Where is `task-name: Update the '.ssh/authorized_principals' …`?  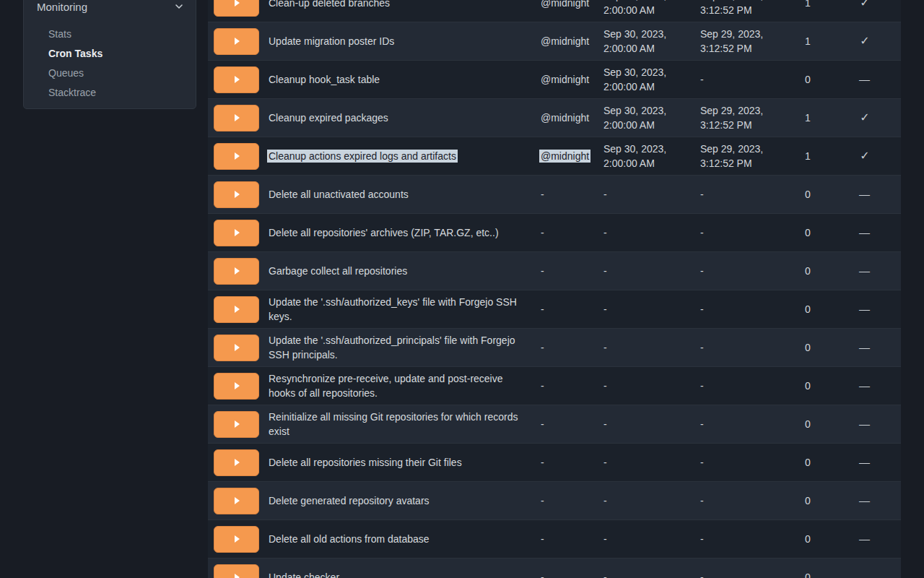
task-name: Update the '.ssh/authorized_principals' … is located at coordinates (392, 348).